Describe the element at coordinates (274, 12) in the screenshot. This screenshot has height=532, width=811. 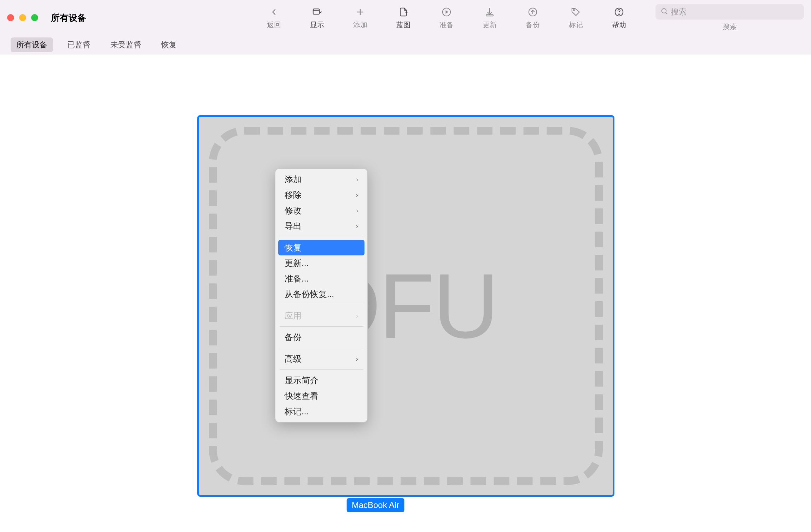
I see `chevron-left-icon` at that location.